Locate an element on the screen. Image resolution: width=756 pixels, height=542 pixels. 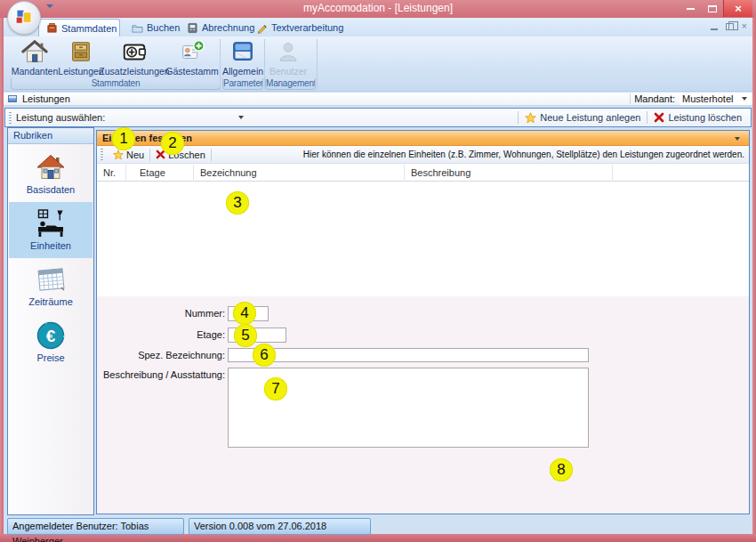
callout-3: 3 is located at coordinates (237, 203).